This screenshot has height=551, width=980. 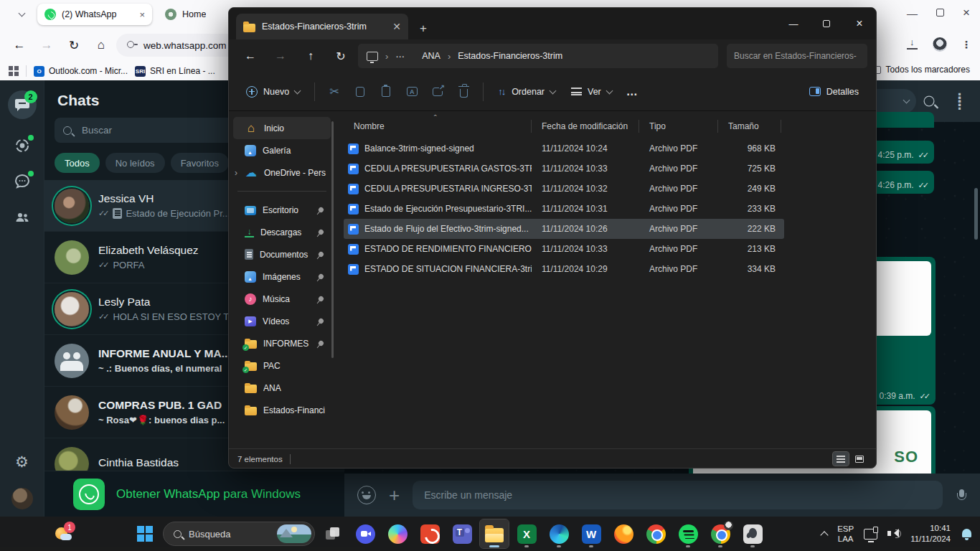 I want to click on all-bookmarks: Todos los marcadores, so click(x=921, y=70).